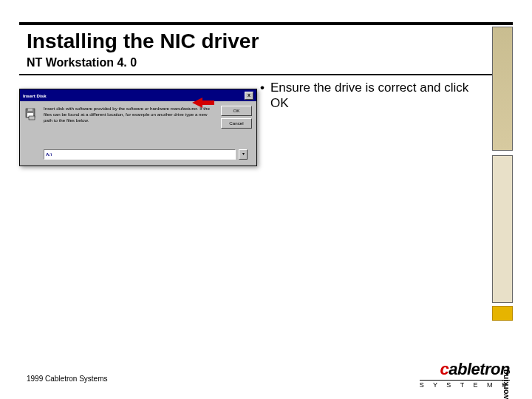 This screenshot has height=399, width=532. Describe the element at coordinates (129, 114) in the screenshot. I see `dialog-message: Insert disk with software provided by th…` at that location.